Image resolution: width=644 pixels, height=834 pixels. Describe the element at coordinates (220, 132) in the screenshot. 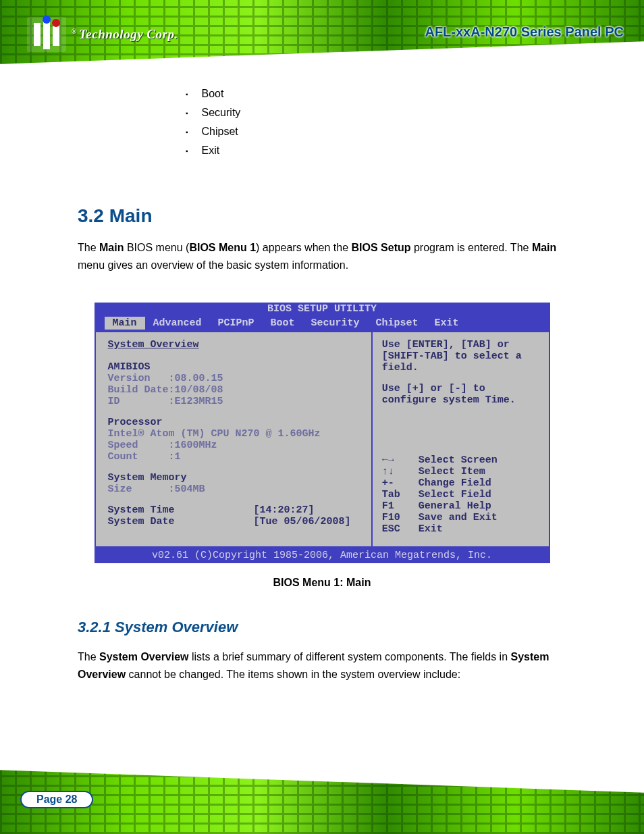

I see `list-item-label: Chipset` at that location.